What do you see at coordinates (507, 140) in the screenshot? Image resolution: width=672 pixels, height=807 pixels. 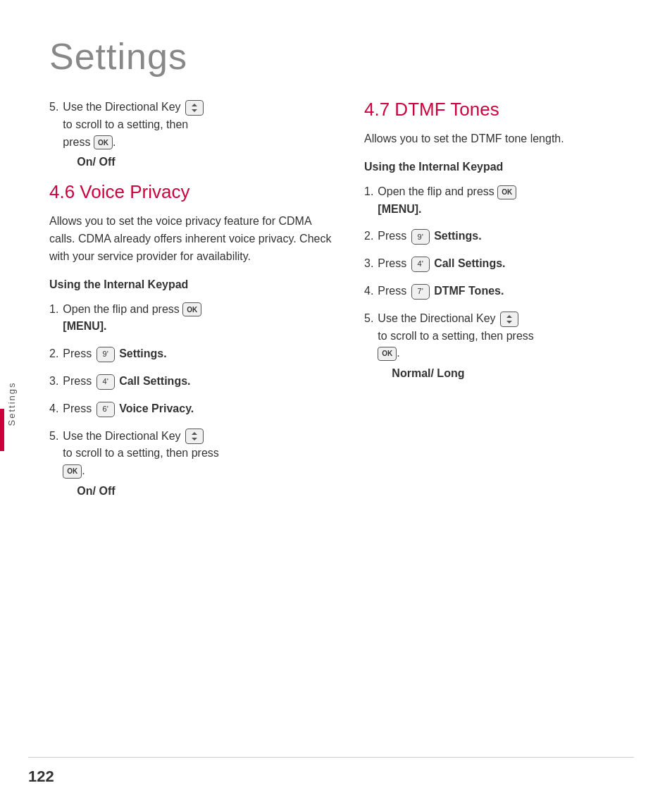 I see `dtmf-body: Allows you to set the DTMF tone length.` at bounding box center [507, 140].